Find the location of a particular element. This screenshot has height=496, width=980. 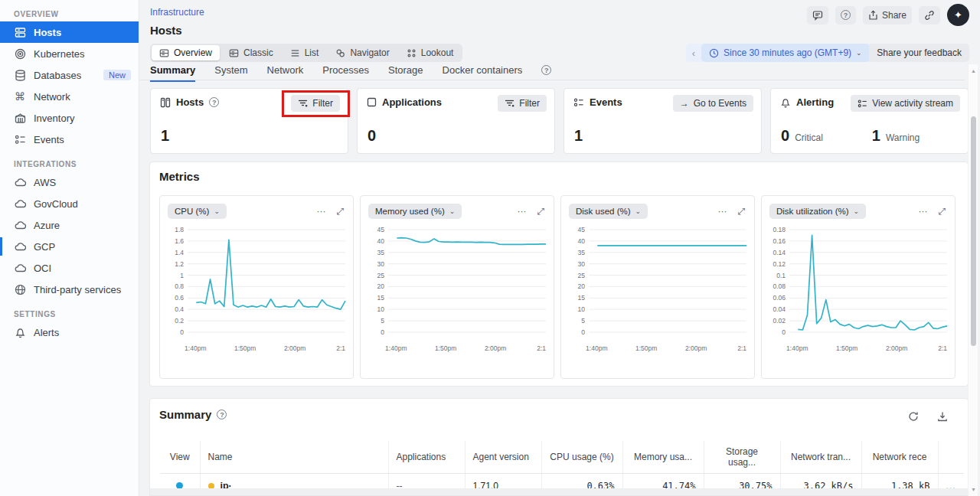

sidebar-item-gcp: GCP is located at coordinates (69, 246).